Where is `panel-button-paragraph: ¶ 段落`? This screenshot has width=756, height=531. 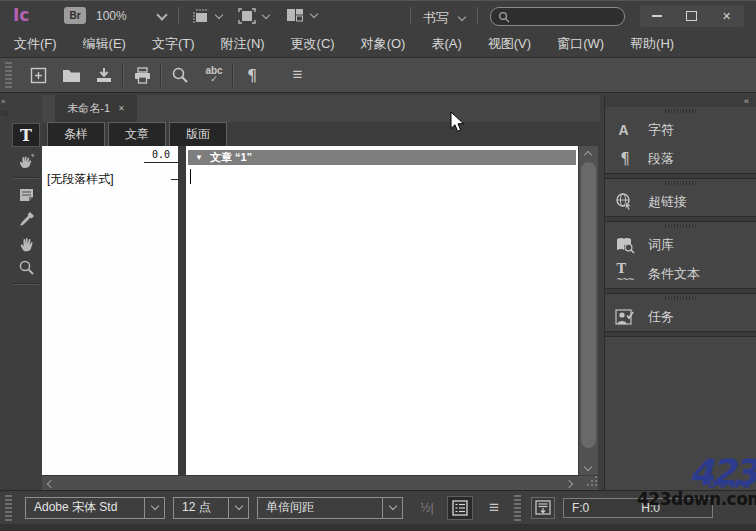 panel-button-paragraph: ¶ 段落 is located at coordinates (680, 158).